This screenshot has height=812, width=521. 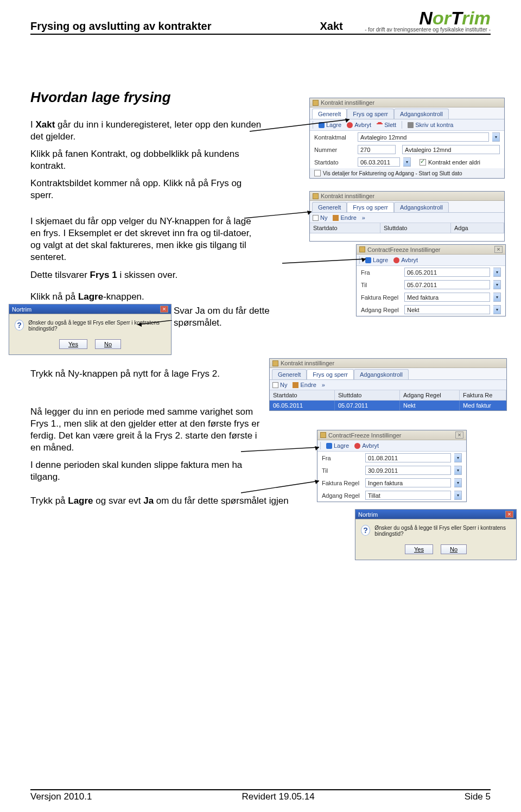 What do you see at coordinates (295, 385) in the screenshot?
I see `edit-icon` at bounding box center [295, 385].